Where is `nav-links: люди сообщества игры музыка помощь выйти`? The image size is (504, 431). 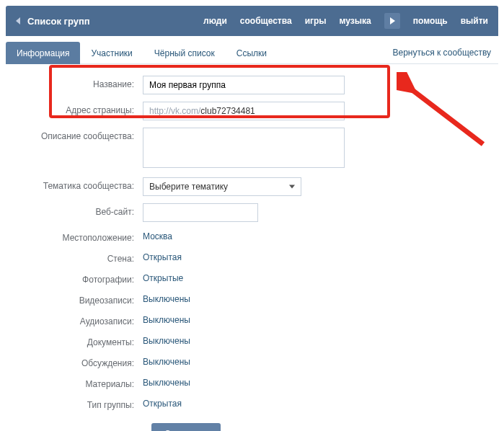
nav-links: люди сообщества игры музыка помощь выйти is located at coordinates (346, 21).